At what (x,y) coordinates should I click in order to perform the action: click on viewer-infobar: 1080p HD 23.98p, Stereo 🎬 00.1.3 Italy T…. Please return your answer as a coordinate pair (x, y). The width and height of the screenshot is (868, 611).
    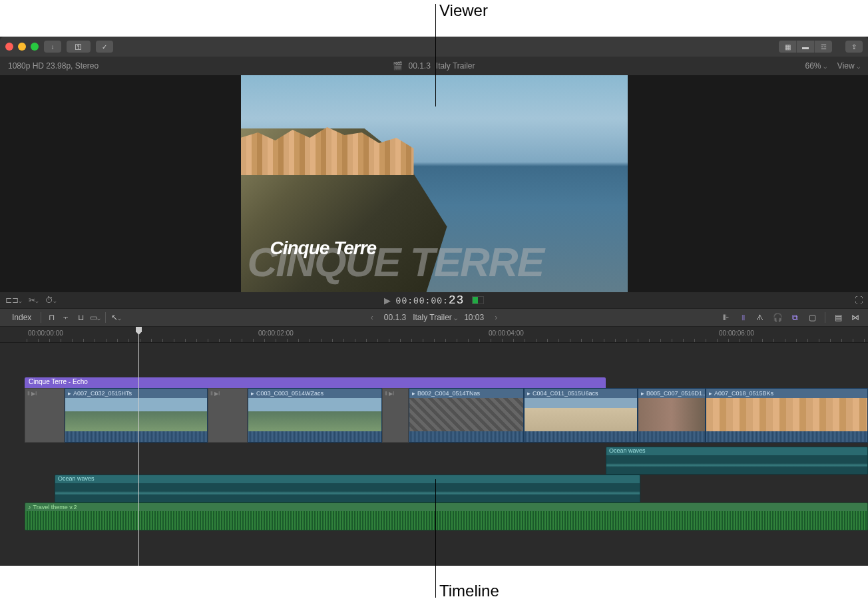
    Looking at the image, I should click on (434, 66).